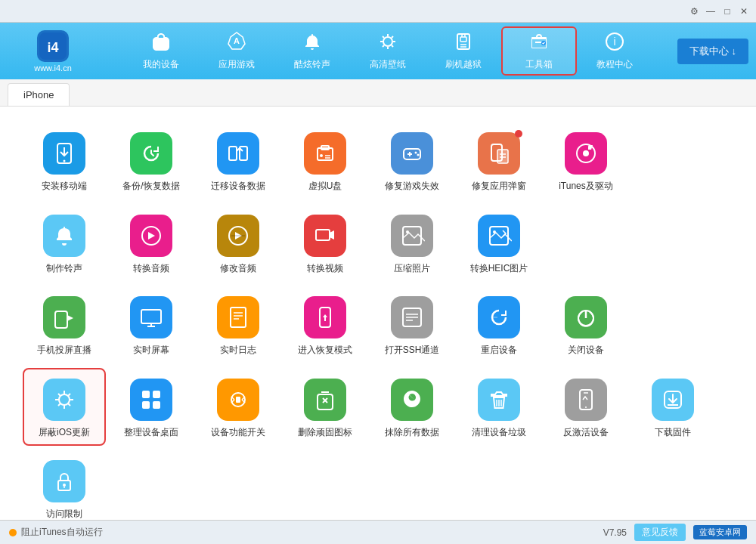 The width and height of the screenshot is (756, 544). What do you see at coordinates (711, 11) in the screenshot?
I see `minimize-button: —` at bounding box center [711, 11].